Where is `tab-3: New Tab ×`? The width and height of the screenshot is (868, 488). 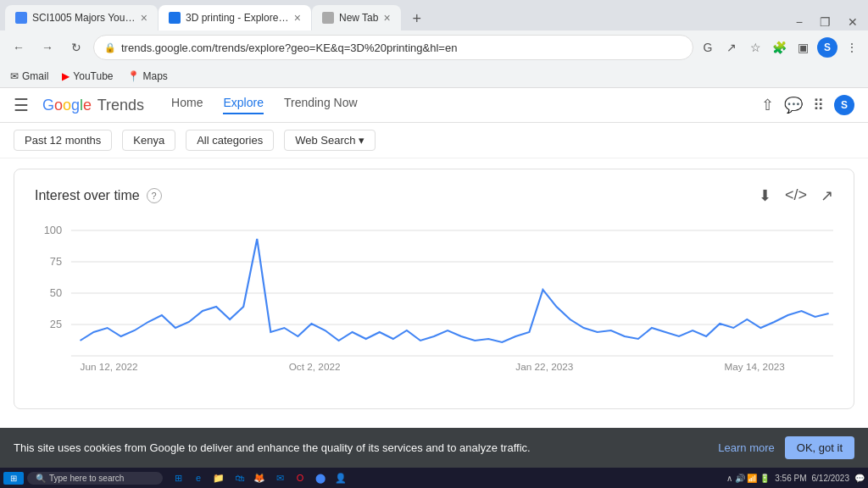
tab-3: New Tab × is located at coordinates (356, 18).